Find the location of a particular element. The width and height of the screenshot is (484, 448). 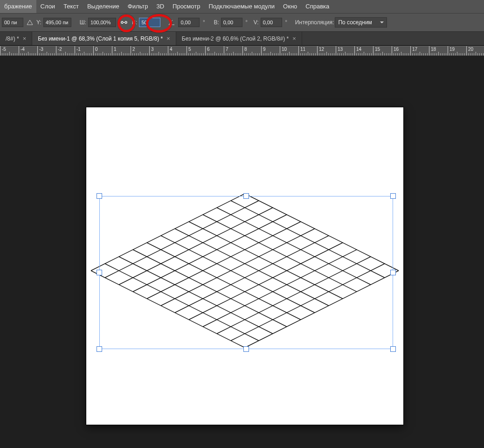

height-input is located at coordinates (150, 22).